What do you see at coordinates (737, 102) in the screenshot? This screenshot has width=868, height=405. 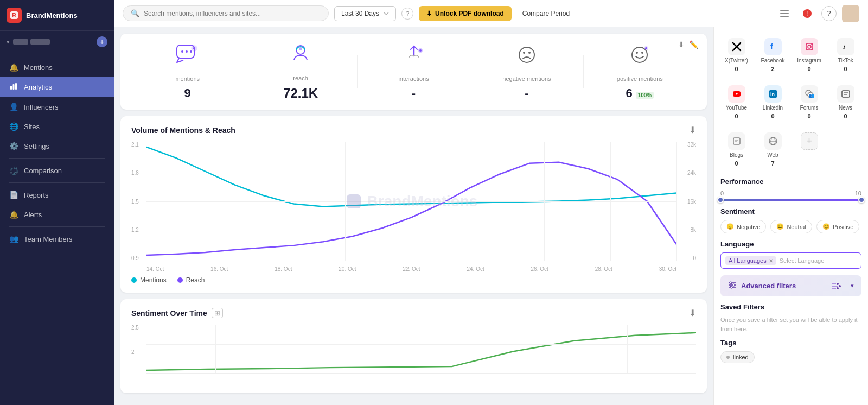 I see `source-youtube: YouTube 0` at bounding box center [737, 102].